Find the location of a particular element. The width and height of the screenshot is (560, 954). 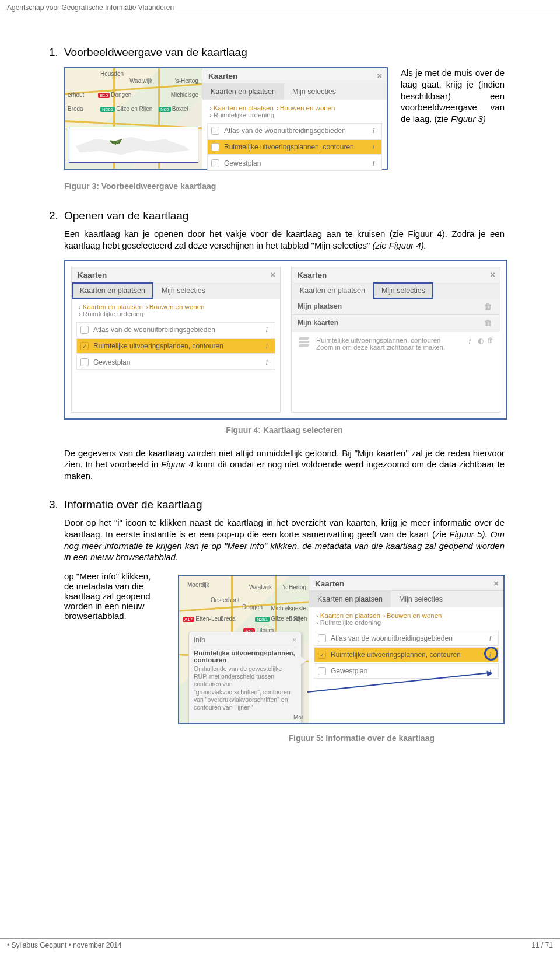

section-2-paragraph: Een kaartlaag kan je openen door het vak… is located at coordinates (285, 240).